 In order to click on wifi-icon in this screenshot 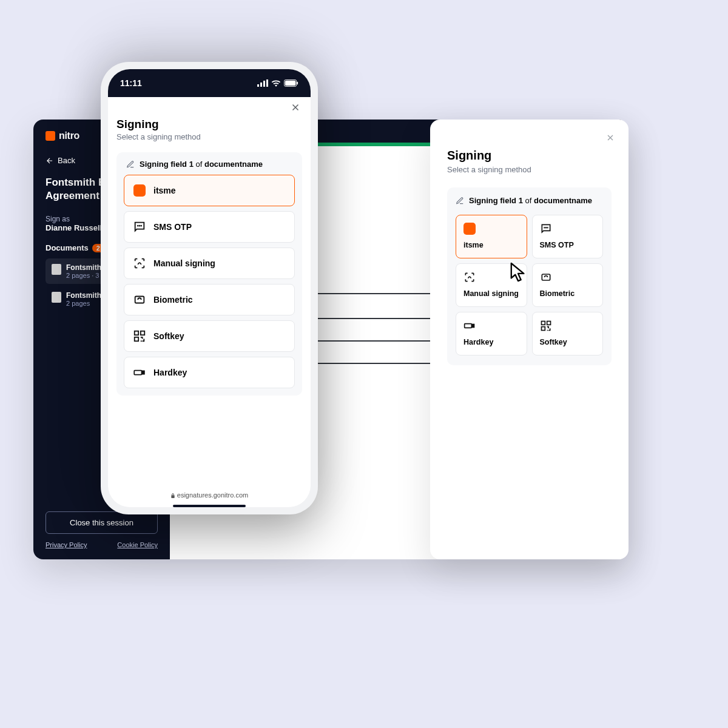, I will do `click(276, 83)`.